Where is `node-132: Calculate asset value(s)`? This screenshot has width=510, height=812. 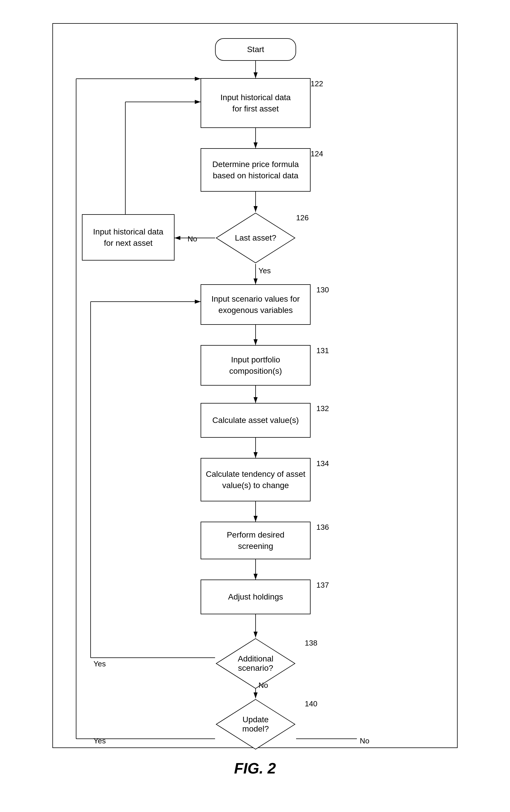
node-132: Calculate asset value(s) is located at coordinates (256, 420).